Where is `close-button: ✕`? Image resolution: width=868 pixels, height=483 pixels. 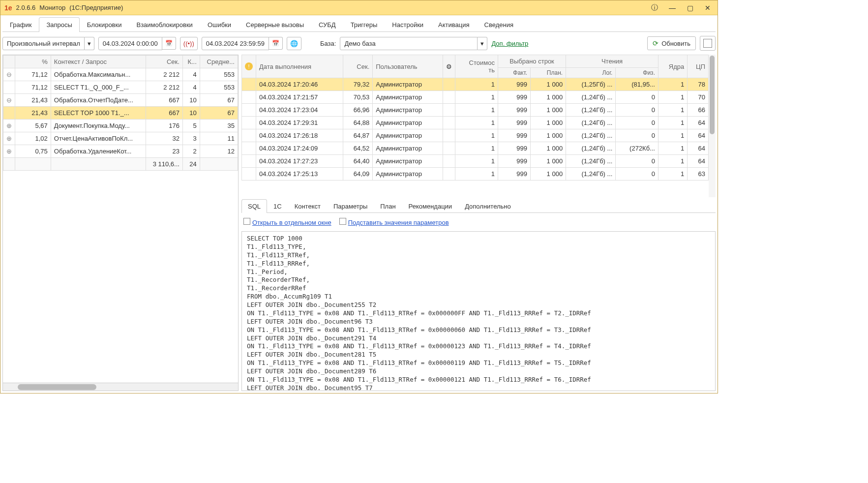 close-button: ✕ is located at coordinates (708, 8).